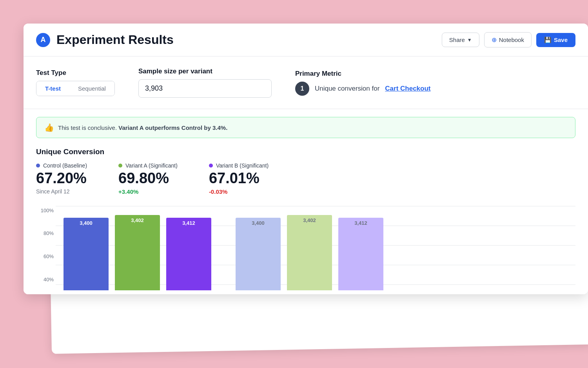 The height and width of the screenshot is (368, 588). Describe the element at coordinates (508, 40) in the screenshot. I see `notebook-button: ⊕ Notebook` at that location.